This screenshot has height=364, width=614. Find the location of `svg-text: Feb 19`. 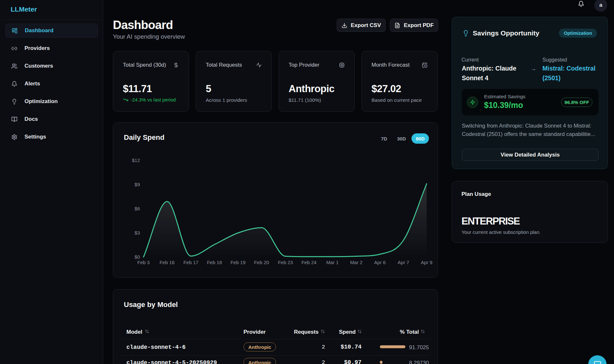

svg-text: Feb 19 is located at coordinates (238, 262).